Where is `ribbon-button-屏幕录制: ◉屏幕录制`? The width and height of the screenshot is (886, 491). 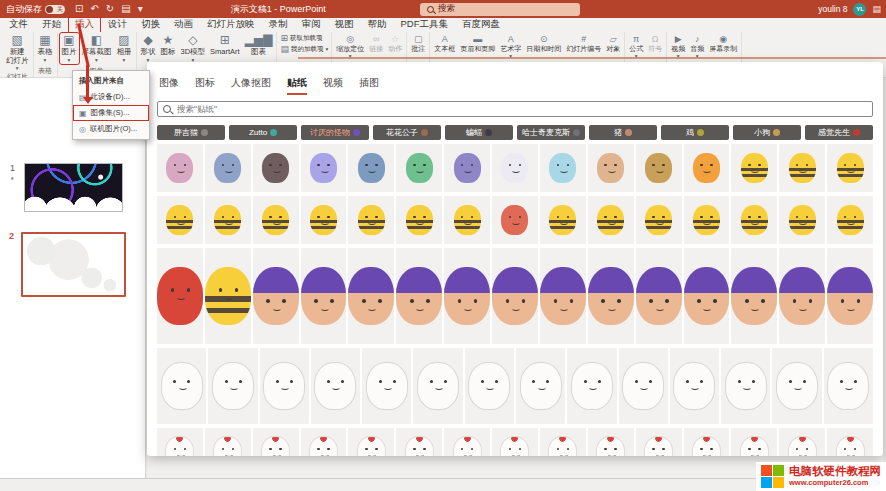
ribbon-button-屏幕录制: ◉屏幕录制 is located at coordinates (723, 44).